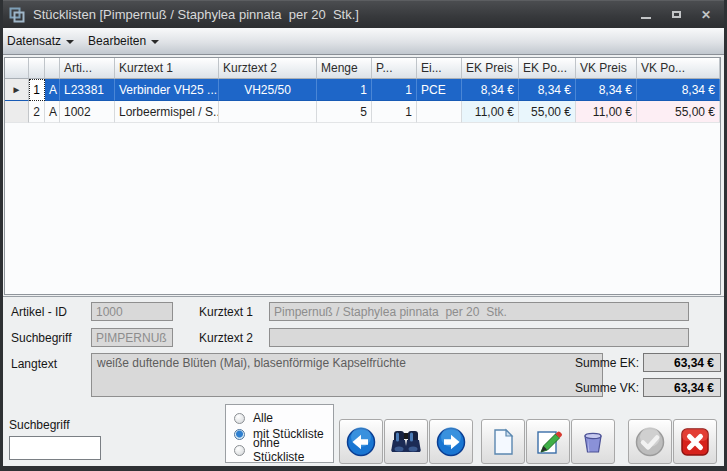  What do you see at coordinates (226, 312) in the screenshot?
I see `kurztext1-label: Kurztext 1` at bounding box center [226, 312].